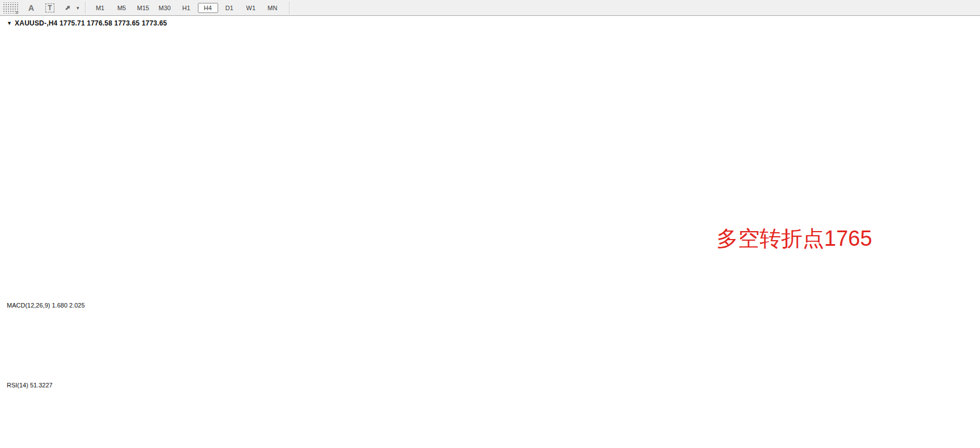 The image size is (980, 448). What do you see at coordinates (122, 8) in the screenshot?
I see `timeframe-button-m5: M5` at bounding box center [122, 8].